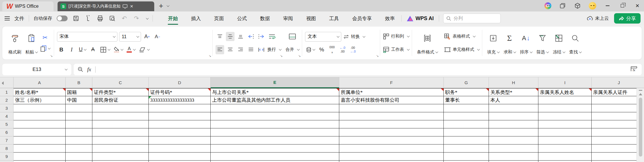 This screenshot has height=162, width=644. What do you see at coordinates (565, 148) in the screenshot?
I see `cell-I8` at bounding box center [565, 148].